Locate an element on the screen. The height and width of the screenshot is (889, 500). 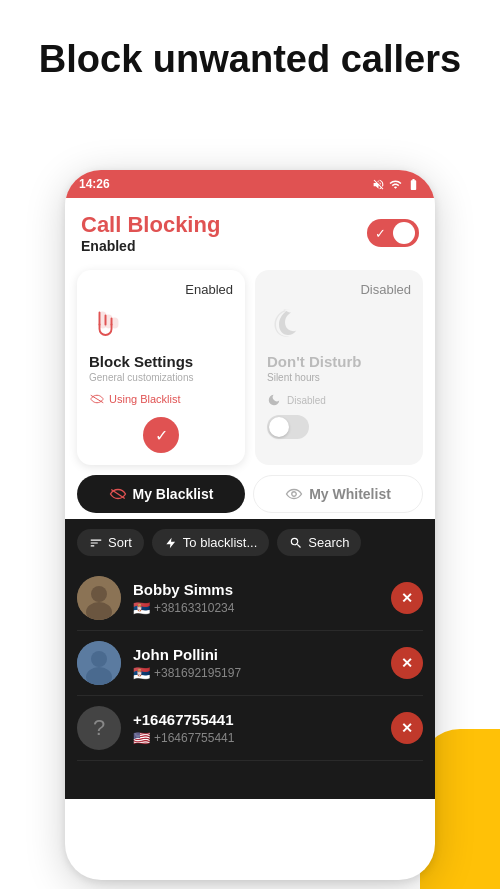
small-toggle-knob is located at coordinates (279, 427).